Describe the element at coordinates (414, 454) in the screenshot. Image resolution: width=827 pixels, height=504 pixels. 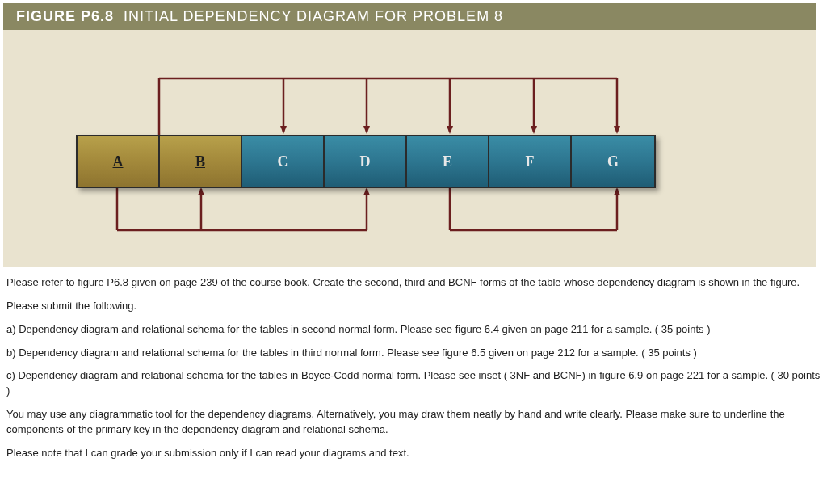
I see `note-grading: Please note that I can grade your submis…` at that location.